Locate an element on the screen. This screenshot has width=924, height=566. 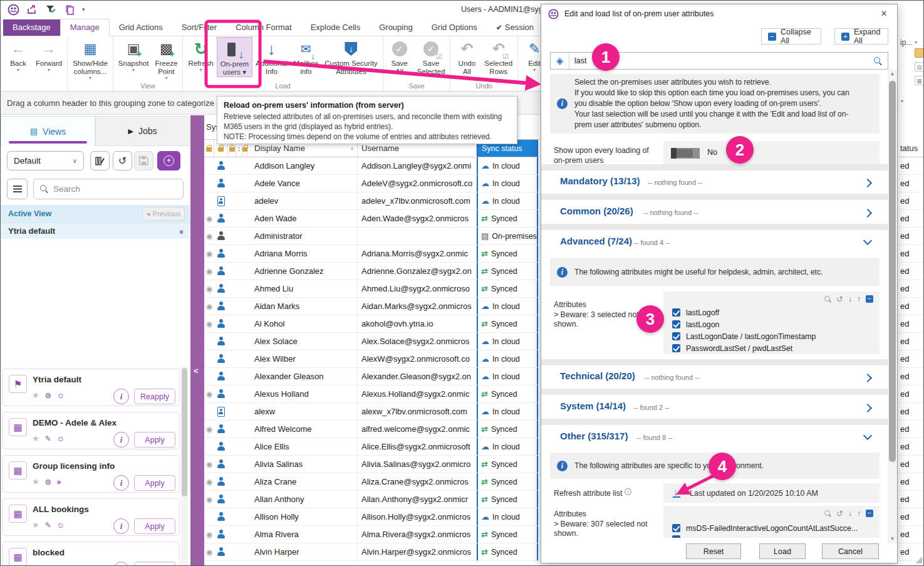
view-card: ALL bookings ★ i Apply is located at coordinates (91, 517).